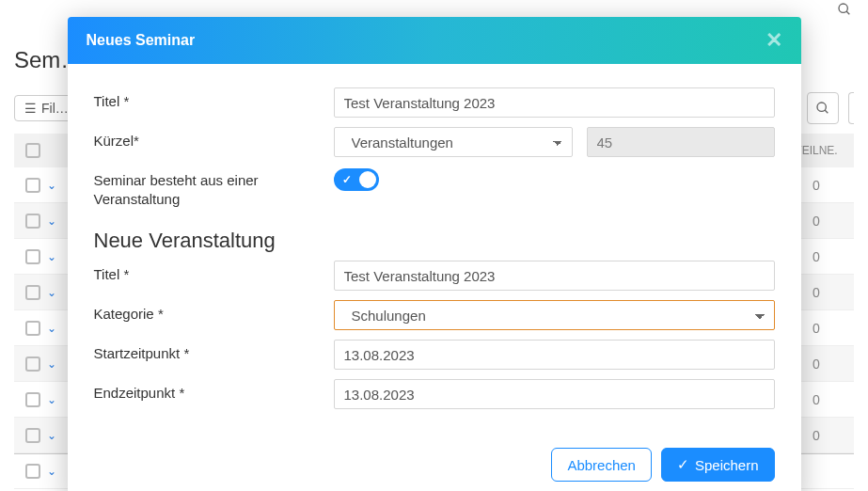 The width and height of the screenshot is (868, 491). I want to click on label-event-titel: Titel *, so click(214, 273).